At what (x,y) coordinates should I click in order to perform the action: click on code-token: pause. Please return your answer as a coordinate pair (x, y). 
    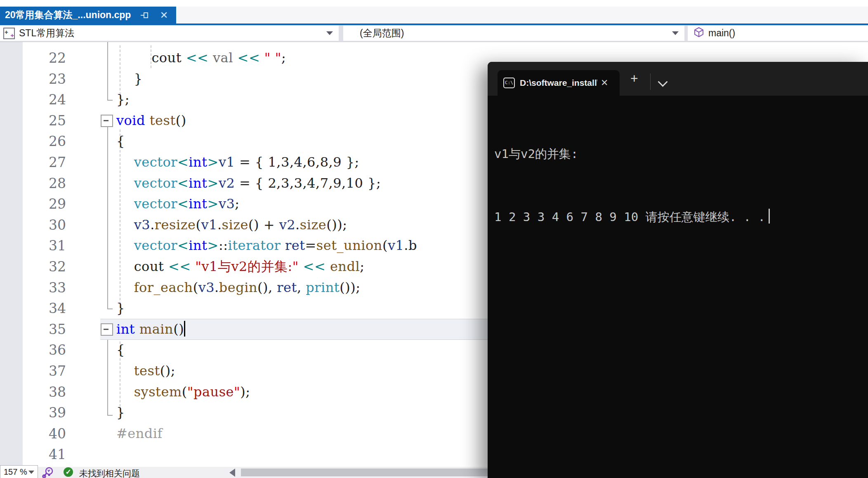
    Looking at the image, I should click on (214, 392).